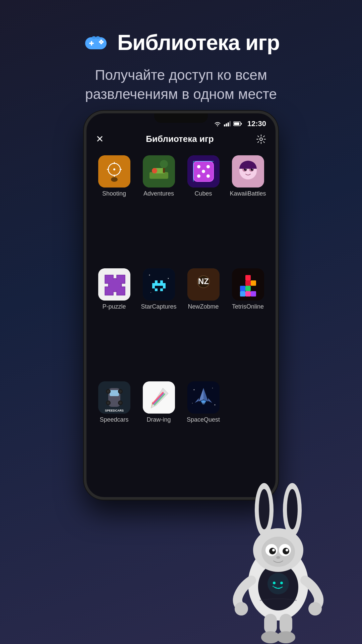 This screenshot has width=362, height=644. I want to click on game-item-ppuzzle: P-puzzle, so click(114, 323).